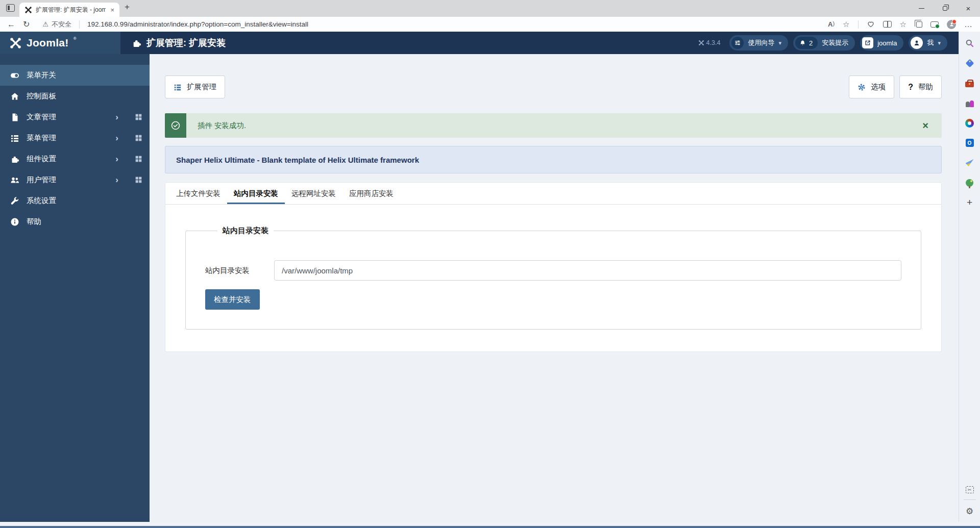 The width and height of the screenshot is (980, 528). Describe the element at coordinates (935, 24) in the screenshot. I see `wallet-icon` at that location.